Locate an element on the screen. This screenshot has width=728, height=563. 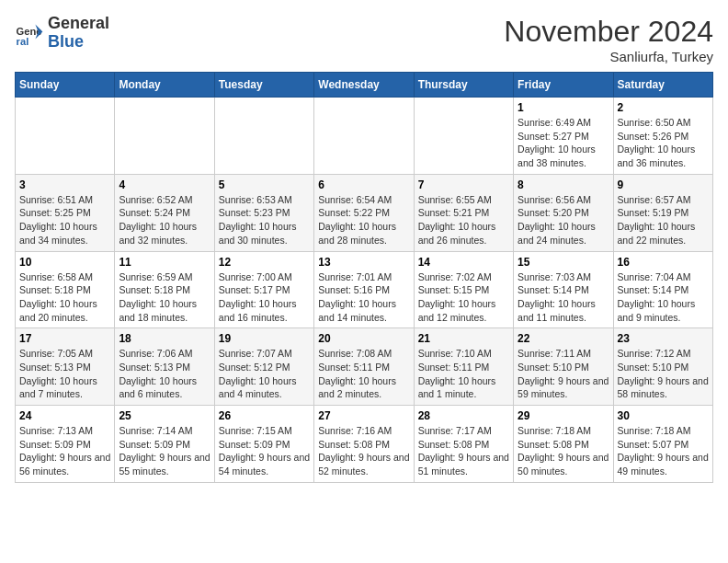
calendar-cell: 11Sunrise: 6:59 AM Sunset: 5:18 PM Dayli… is located at coordinates (165, 290).